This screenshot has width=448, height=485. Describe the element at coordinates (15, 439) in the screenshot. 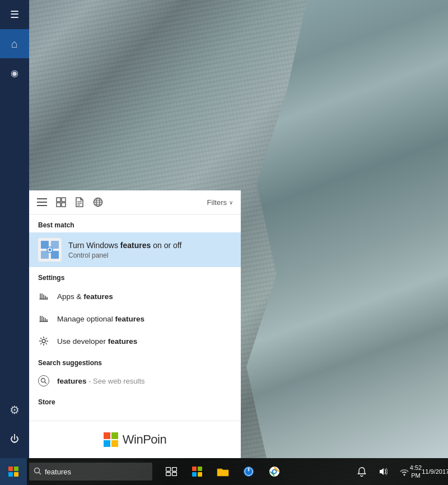

I see `sidebar-item-power: ⏻` at that location.